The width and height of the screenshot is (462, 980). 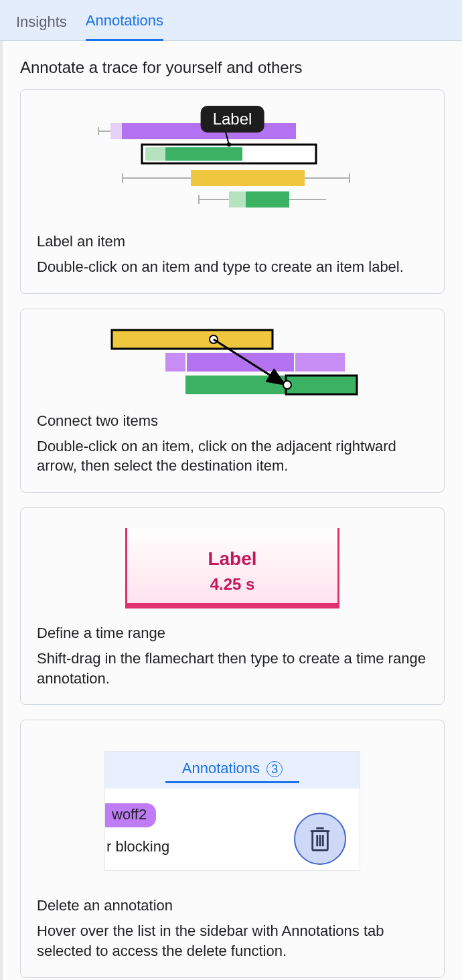 I want to click on tab-insights: Insights, so click(x=42, y=27).